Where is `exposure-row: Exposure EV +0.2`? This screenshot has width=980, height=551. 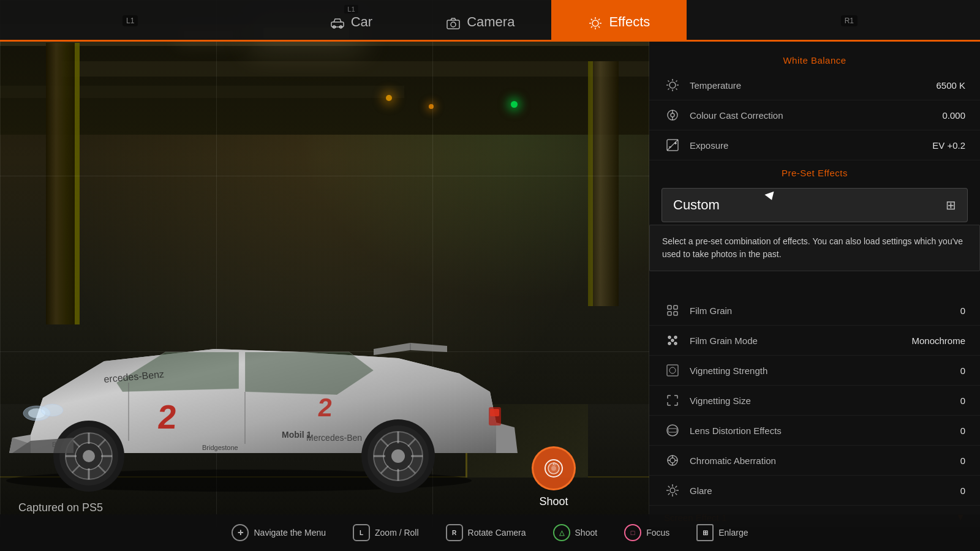 exposure-row: Exposure EV +0.2 is located at coordinates (815, 146).